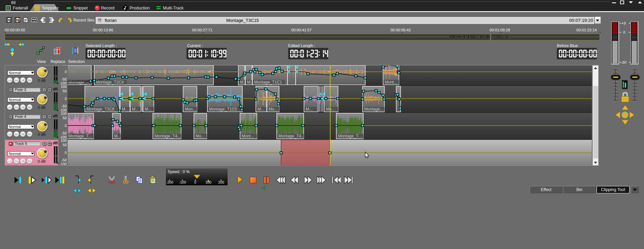 This screenshot has height=249, width=644. Describe the element at coordinates (223, 109) in the screenshot. I see `svg-text: Montage_T1C5` at that location.